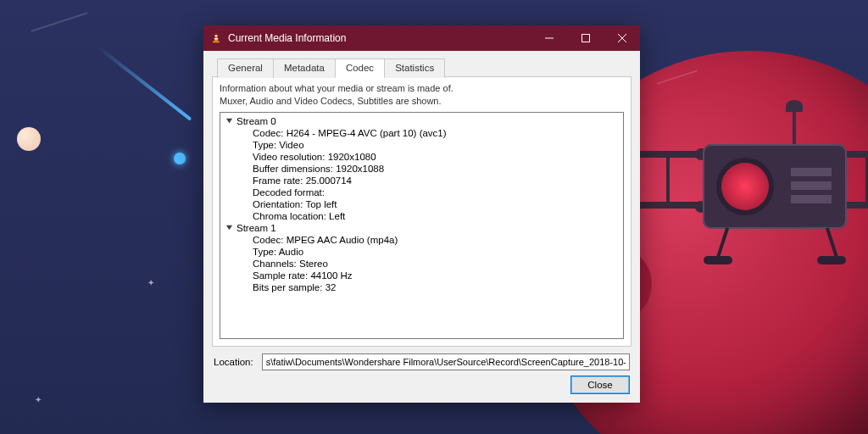  What do you see at coordinates (216, 38) in the screenshot?
I see `vlc-cone-icon` at bounding box center [216, 38].